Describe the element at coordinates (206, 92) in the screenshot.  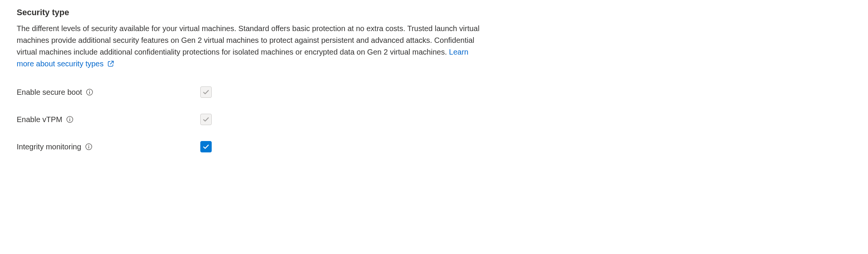
I see `checkbox-secure-boot` at that location.